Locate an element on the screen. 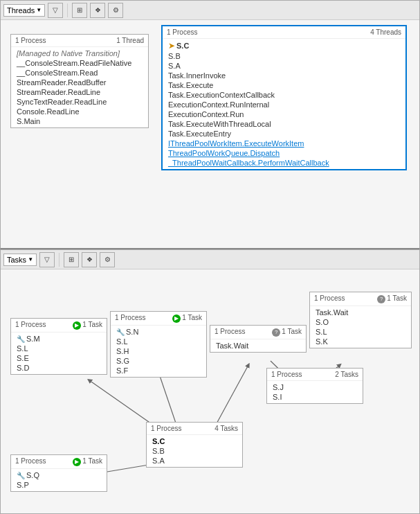 The height and width of the screenshot is (514, 420). card-sc-bottom-tasks: 4 Tasks is located at coordinates (226, 428).